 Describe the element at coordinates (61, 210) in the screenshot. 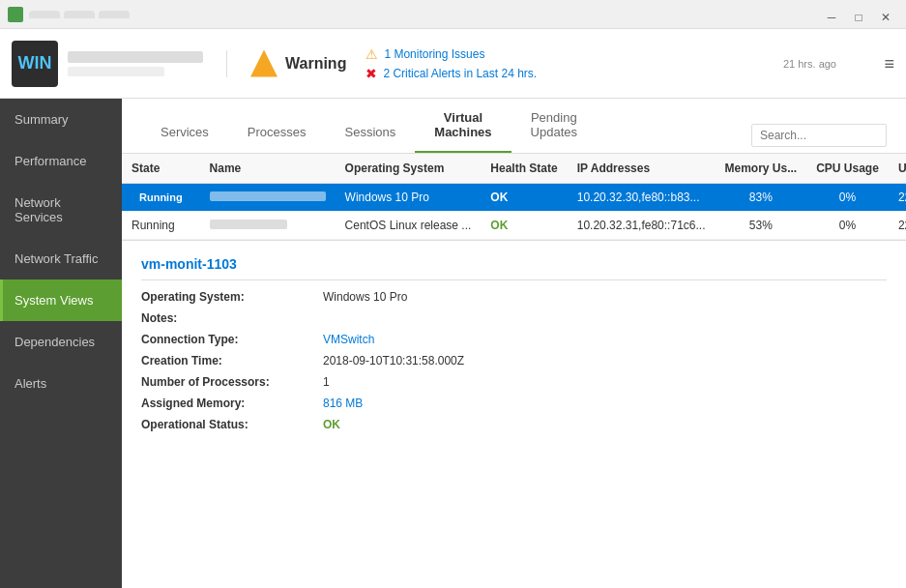

I see `sidebar-item-network-services: Network Services` at that location.